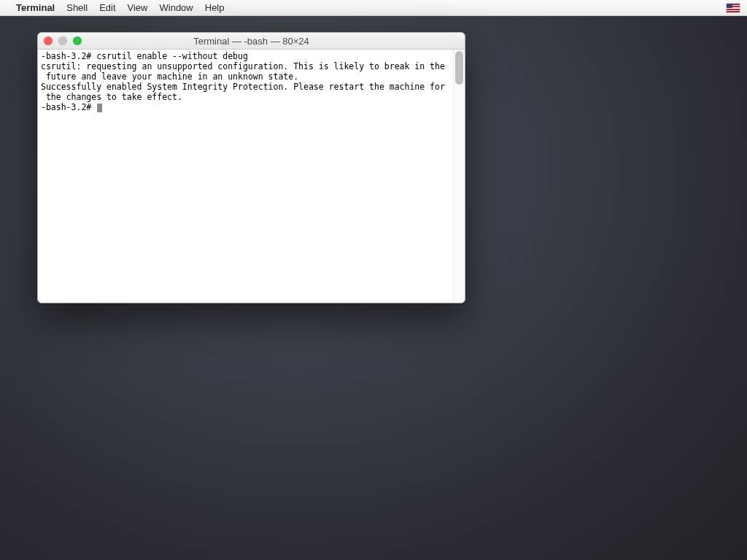 Image resolution: width=747 pixels, height=560 pixels. What do you see at coordinates (251, 41) in the screenshot?
I see `window-title: Terminal — -bash — 80×24` at bounding box center [251, 41].